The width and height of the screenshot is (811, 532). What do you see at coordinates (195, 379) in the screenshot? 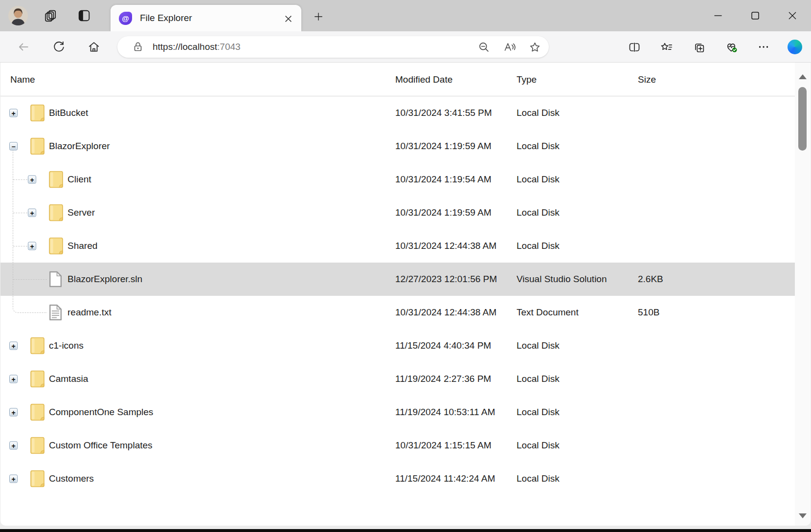
I see `name-cell: + Camtasia` at bounding box center [195, 379].